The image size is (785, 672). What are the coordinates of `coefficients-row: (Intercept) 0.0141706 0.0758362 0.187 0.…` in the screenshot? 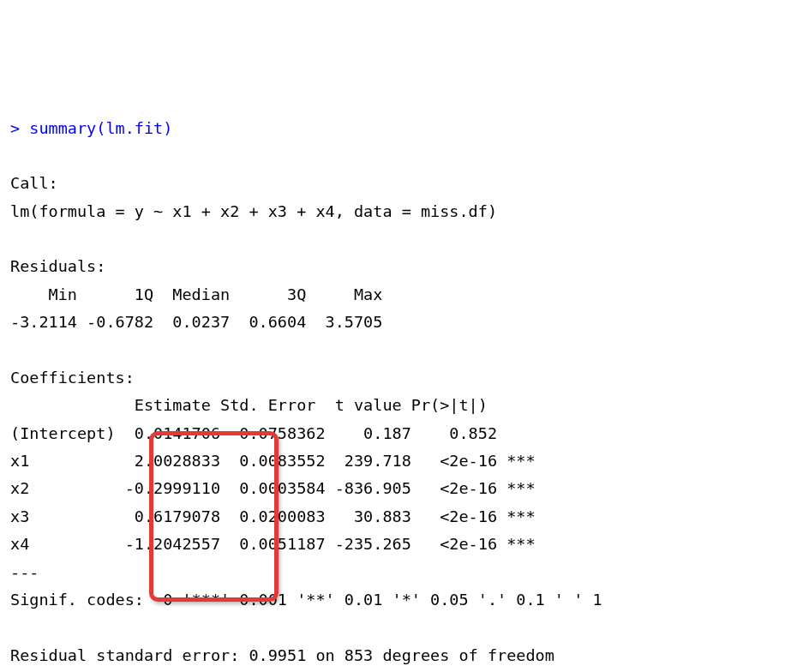 It's located at (273, 434).